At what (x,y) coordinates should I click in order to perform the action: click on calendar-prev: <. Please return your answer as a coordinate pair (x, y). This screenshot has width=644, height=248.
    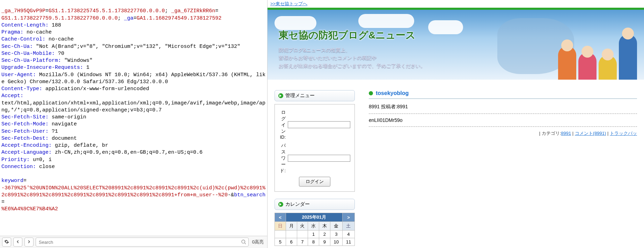
    Looking at the image, I should click on (280, 217).